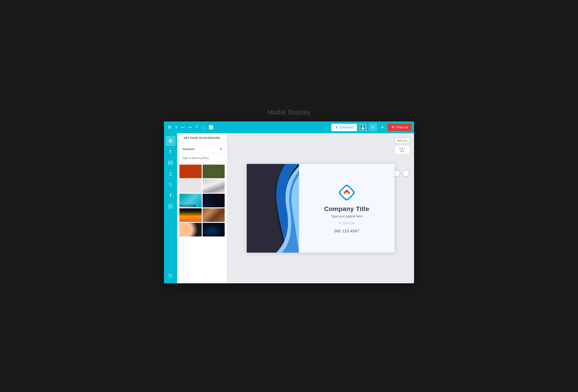  I want to click on sidebar-icon-facebook: f, so click(171, 196).